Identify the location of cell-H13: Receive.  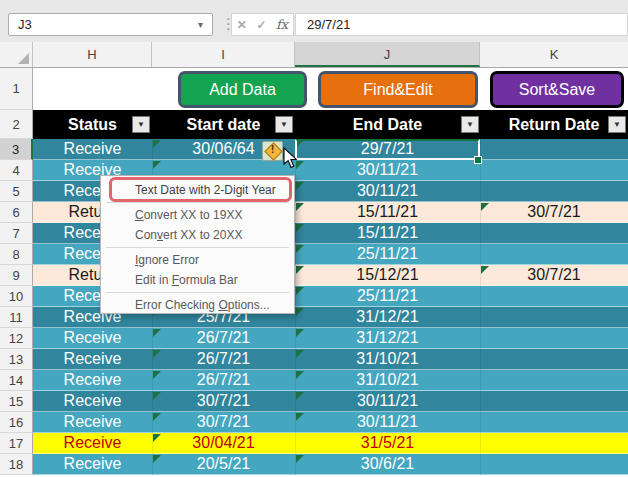
(92, 359).